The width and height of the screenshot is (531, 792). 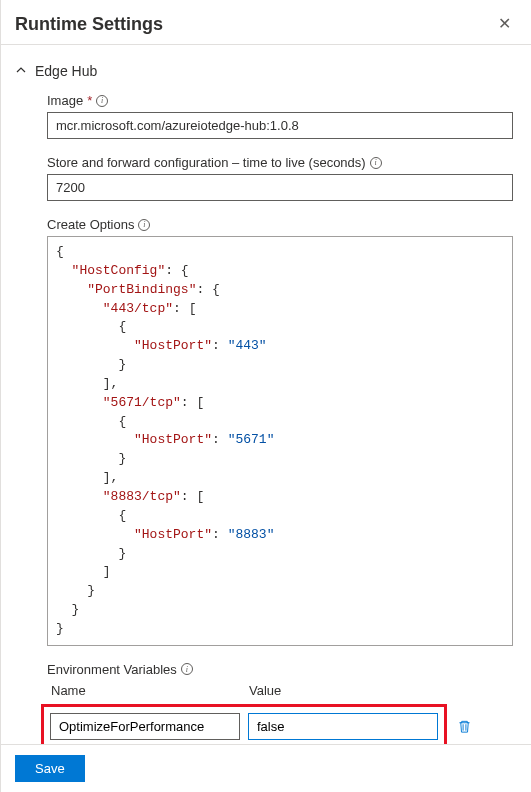 I want to click on image-label: Image, so click(x=65, y=100).